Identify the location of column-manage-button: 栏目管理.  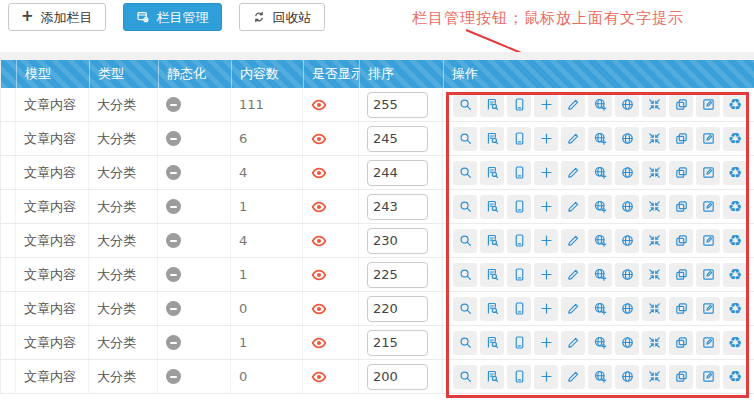
(172, 17).